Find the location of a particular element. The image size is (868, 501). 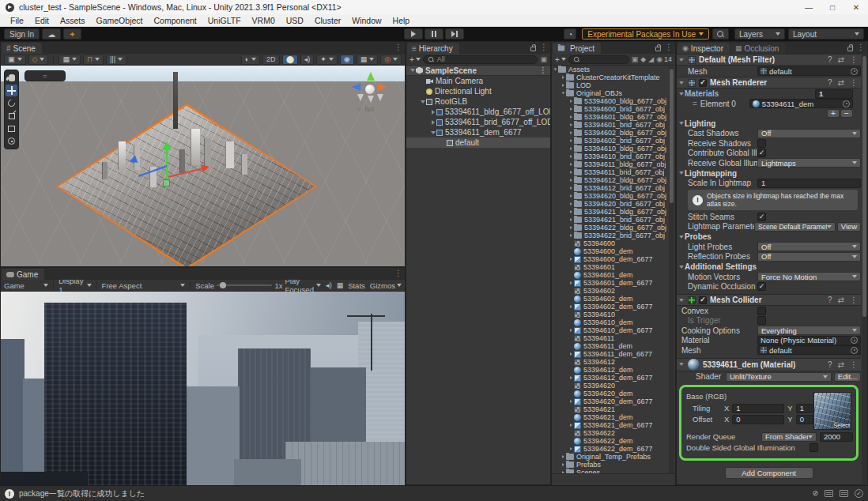

reflection-probes-dropdown: Off is located at coordinates (810, 257).